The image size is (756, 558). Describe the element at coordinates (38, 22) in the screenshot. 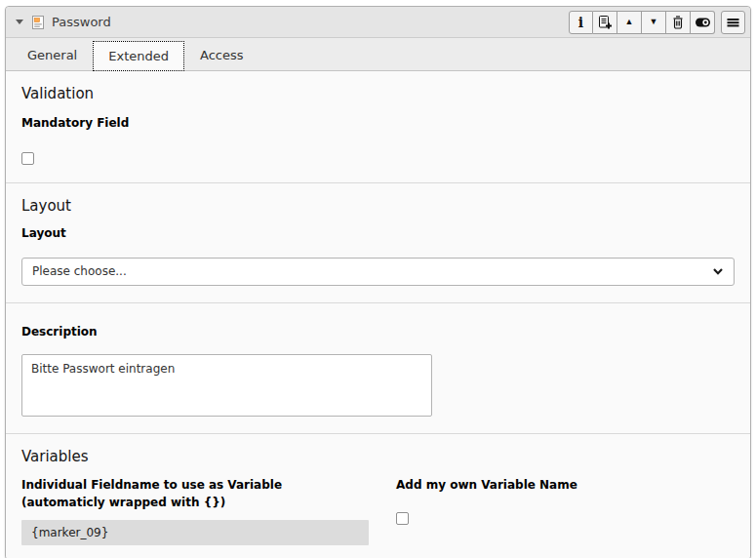

I see `content-element-icon` at that location.